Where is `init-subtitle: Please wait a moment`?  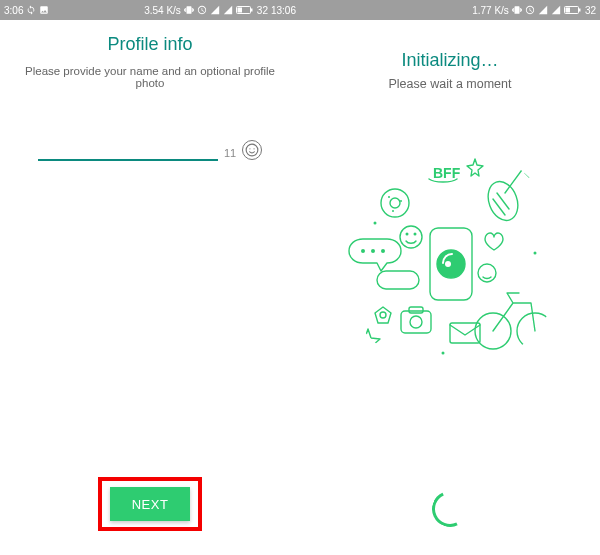
init-subtitle: Please wait a moment is located at coordinates (450, 84).